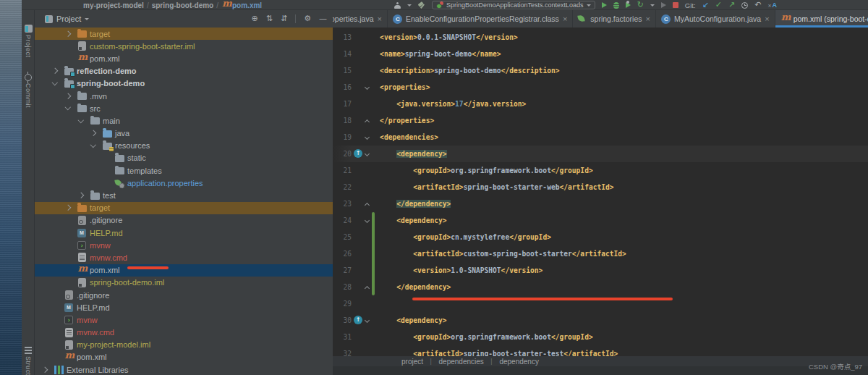 This screenshot has width=868, height=375. Describe the element at coordinates (676, 5) in the screenshot. I see `stop-button` at that location.